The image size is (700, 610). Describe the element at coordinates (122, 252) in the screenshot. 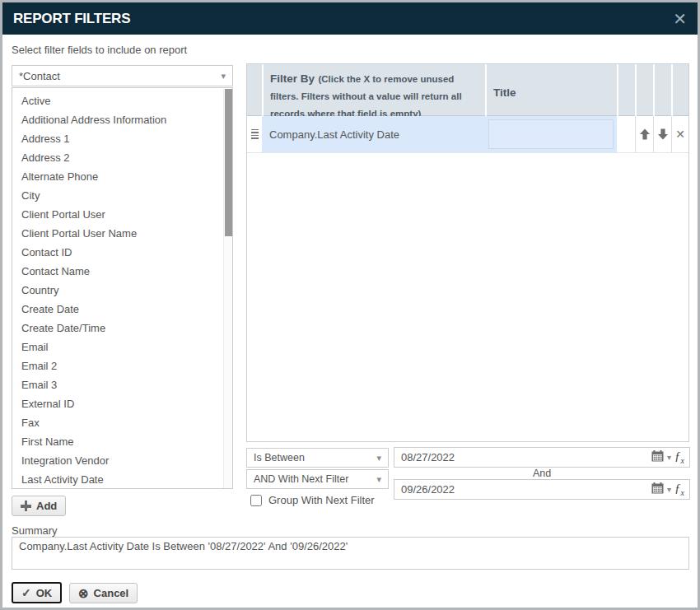

I see `field-list-item: Contact ID` at that location.